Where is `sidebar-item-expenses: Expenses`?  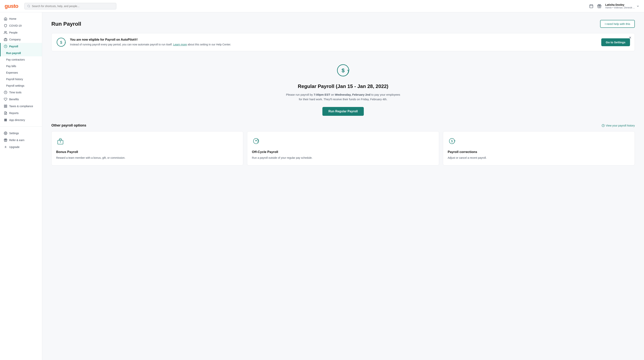
sidebar-item-expenses: Expenses is located at coordinates (21, 73).